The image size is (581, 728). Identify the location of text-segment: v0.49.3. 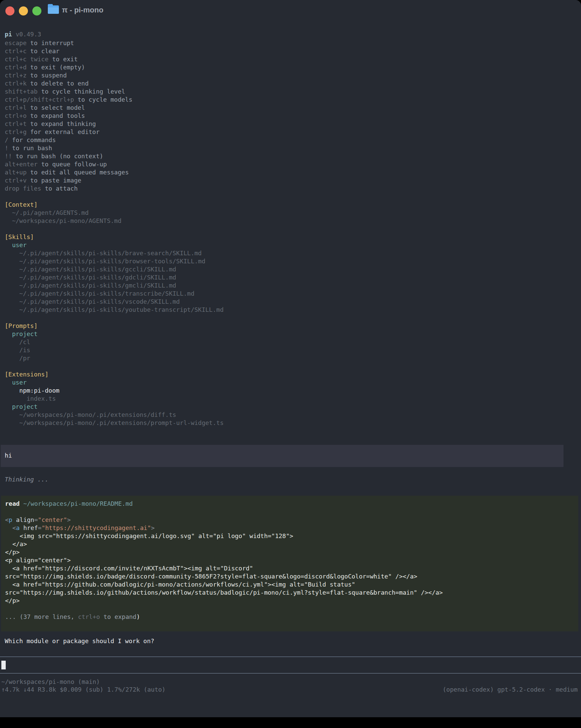
(27, 34).